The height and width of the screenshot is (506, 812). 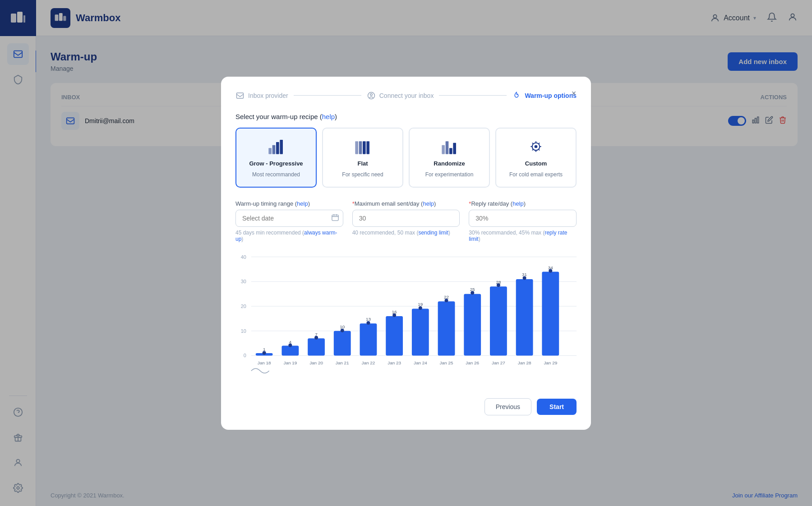 I want to click on bar-jan27, so click(x=498, y=321).